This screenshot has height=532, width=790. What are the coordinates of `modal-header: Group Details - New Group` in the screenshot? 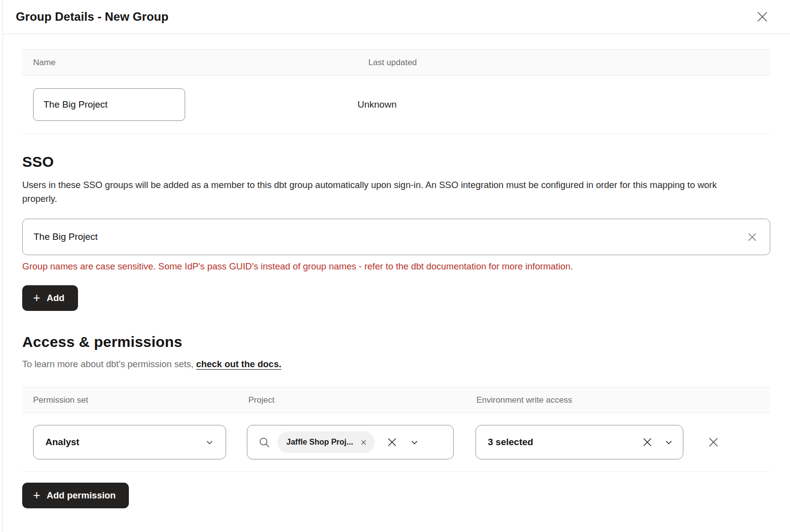 It's located at (396, 17).